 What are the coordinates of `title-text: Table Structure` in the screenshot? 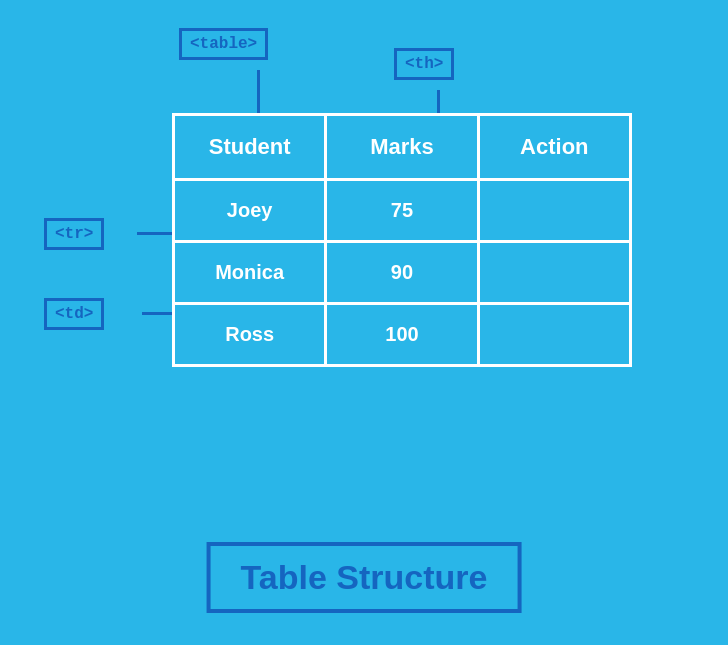 It's located at (364, 577).